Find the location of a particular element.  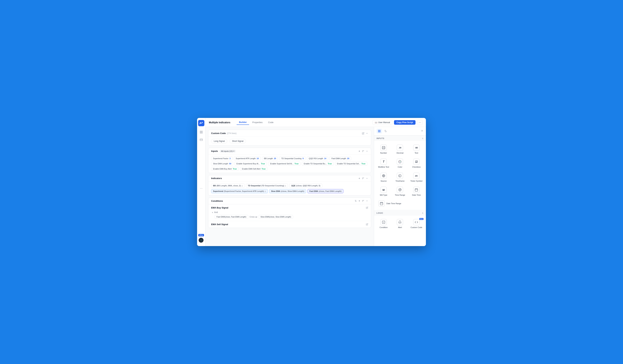

condition-separator: Cross up is located at coordinates (253, 217).